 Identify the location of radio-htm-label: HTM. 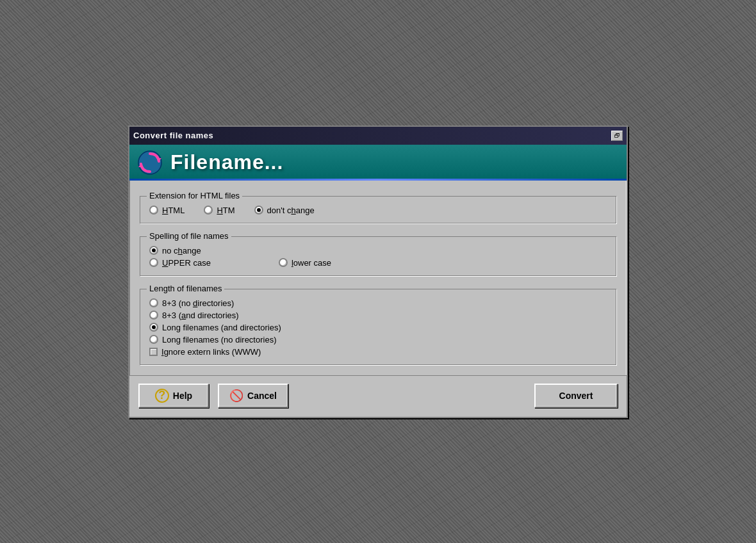
(226, 210).